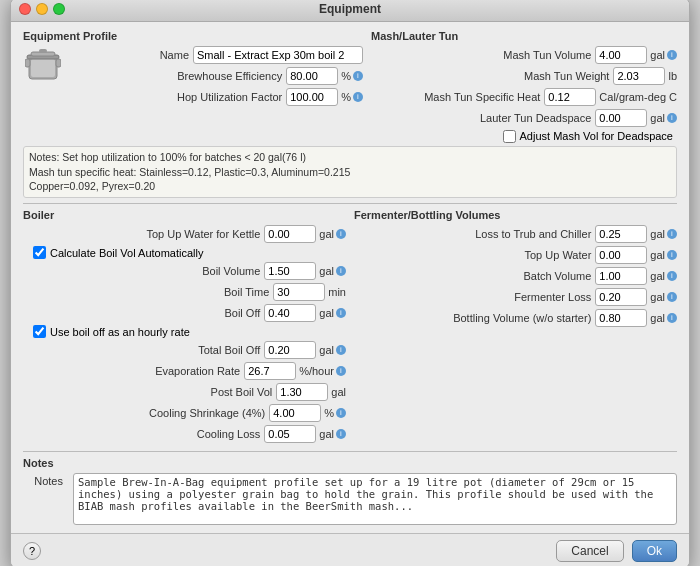  Describe the element at coordinates (621, 276) in the screenshot. I see `batch-volume-input` at that location.